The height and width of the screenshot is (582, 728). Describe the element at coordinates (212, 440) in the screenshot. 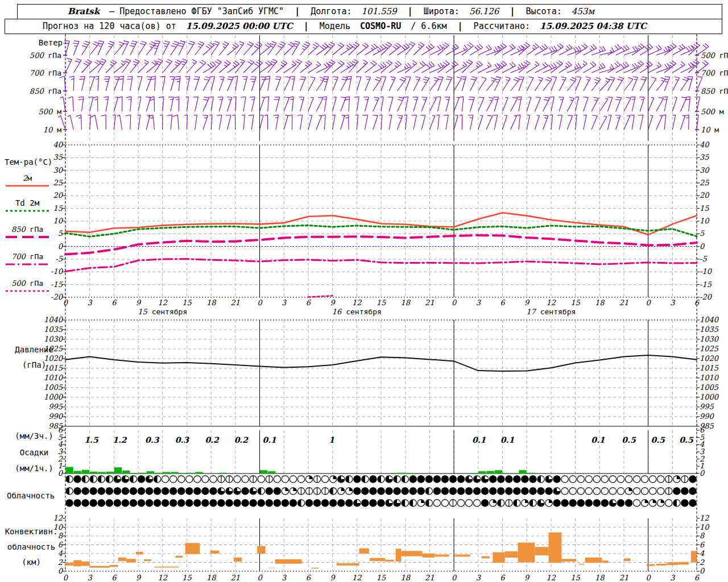

I see `precip-3h-value: 0.2` at that location.